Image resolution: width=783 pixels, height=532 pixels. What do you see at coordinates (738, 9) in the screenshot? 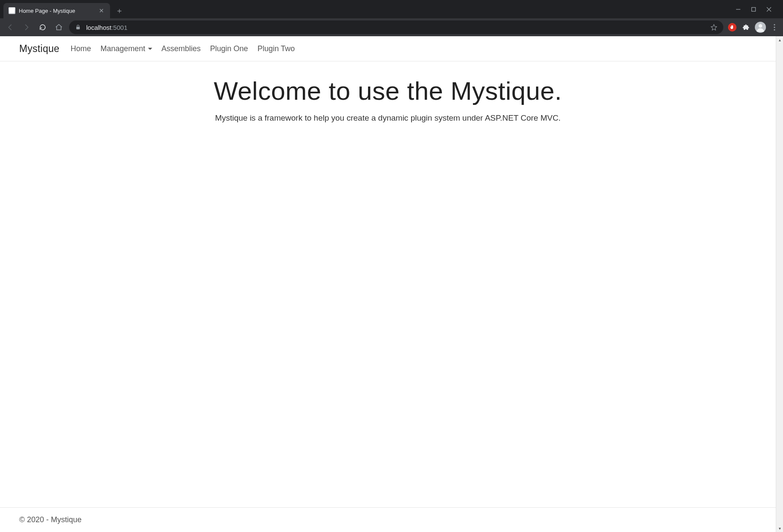
I see `window-minimize-icon` at bounding box center [738, 9].